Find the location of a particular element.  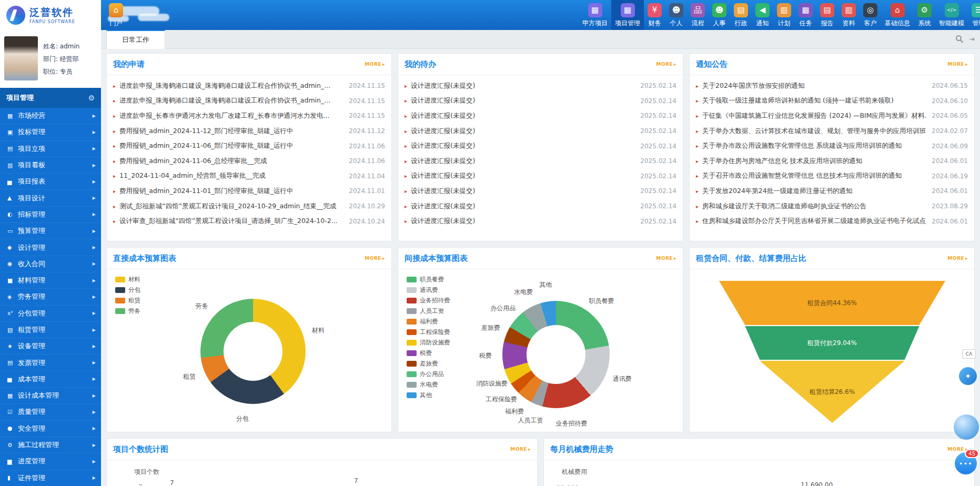

sidebar-item-21: ▆进度管理▶ is located at coordinates (50, 462).